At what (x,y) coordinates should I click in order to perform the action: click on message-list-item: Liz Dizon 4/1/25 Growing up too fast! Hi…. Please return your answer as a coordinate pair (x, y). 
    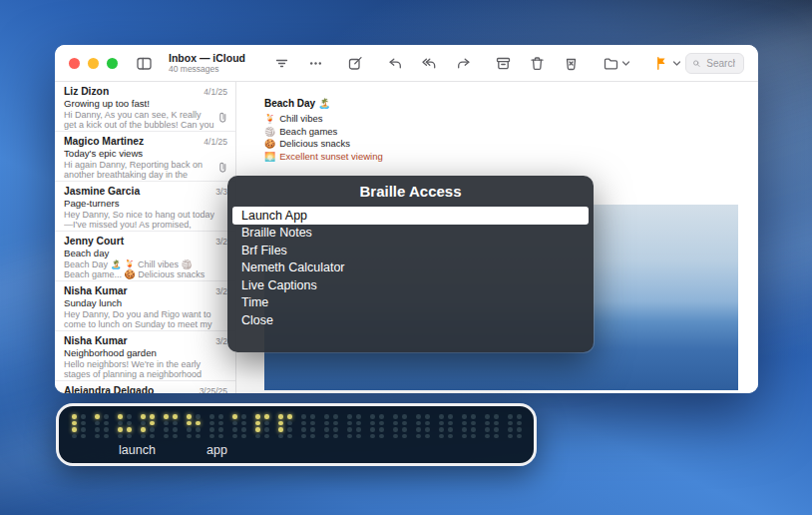
    Looking at the image, I should click on (146, 107).